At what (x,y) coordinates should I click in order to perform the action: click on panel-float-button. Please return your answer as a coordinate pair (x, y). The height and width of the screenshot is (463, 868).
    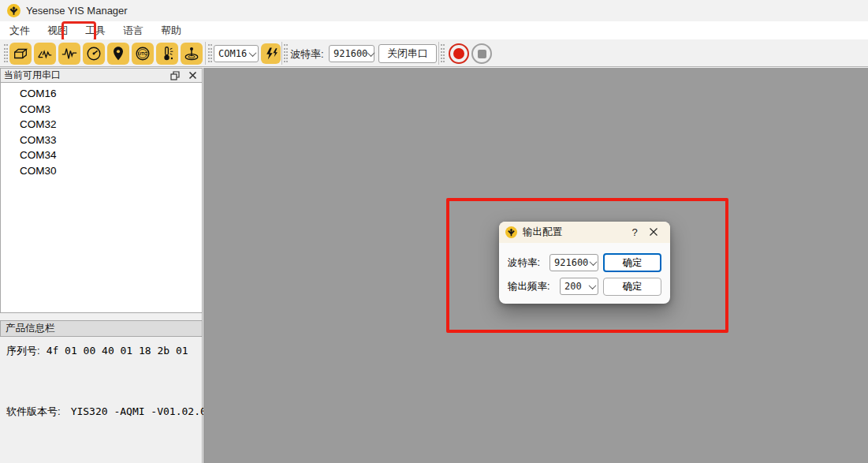
    Looking at the image, I should click on (175, 76).